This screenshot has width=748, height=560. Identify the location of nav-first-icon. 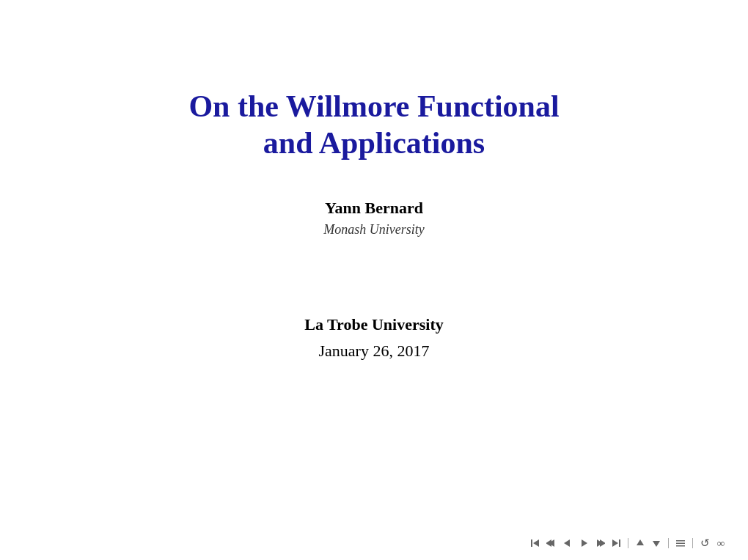
(535, 543).